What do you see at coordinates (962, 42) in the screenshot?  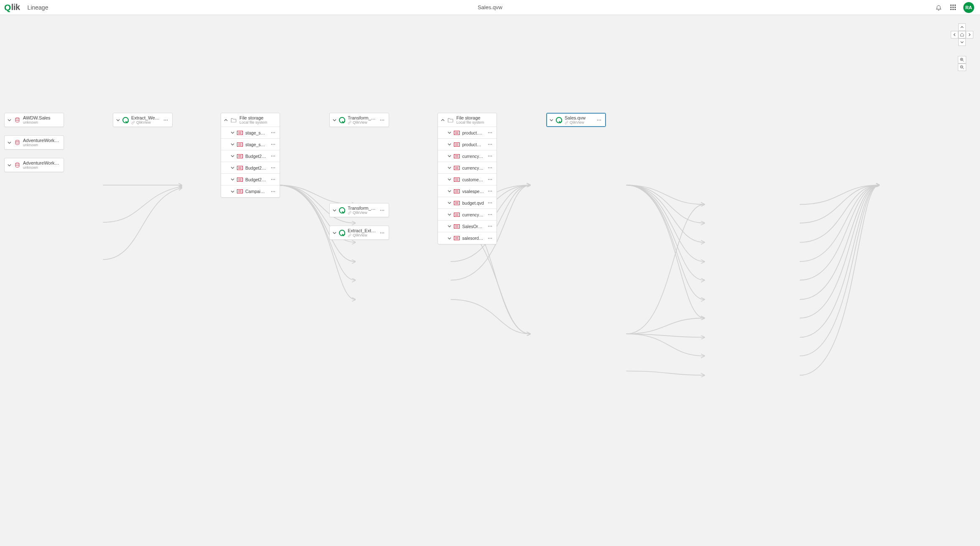 I see `nav-down-button` at bounding box center [962, 42].